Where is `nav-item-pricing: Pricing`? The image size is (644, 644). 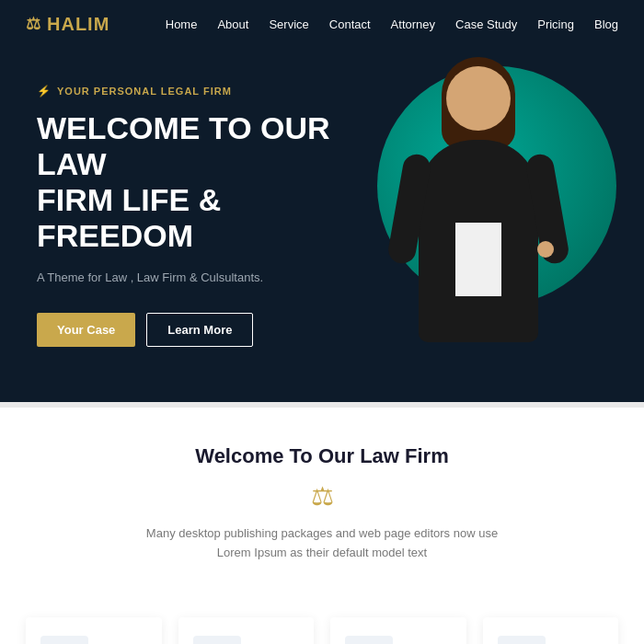 nav-item-pricing: Pricing is located at coordinates (556, 24).